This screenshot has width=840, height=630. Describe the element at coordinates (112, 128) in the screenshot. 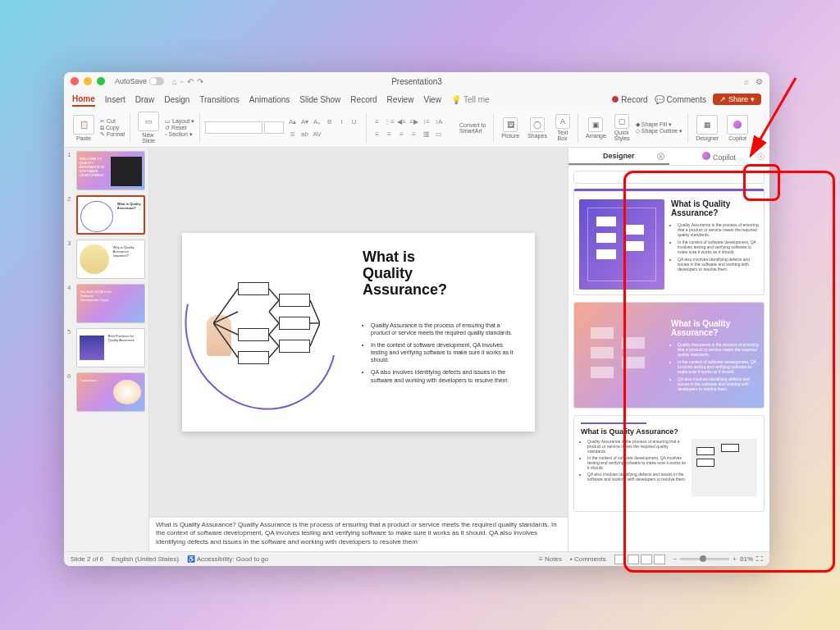

I see `copy-button: ⧉ Copy` at that location.